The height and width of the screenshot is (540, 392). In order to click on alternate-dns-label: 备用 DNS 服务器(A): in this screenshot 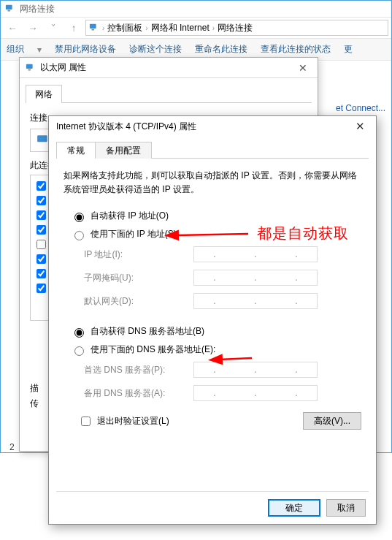, I will do `click(139, 393)`.